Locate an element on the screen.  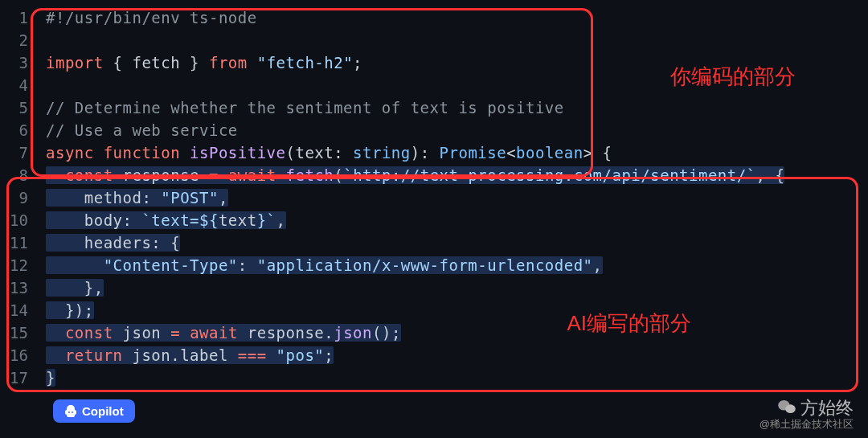
line-number: 5 is located at coordinates (18, 108).